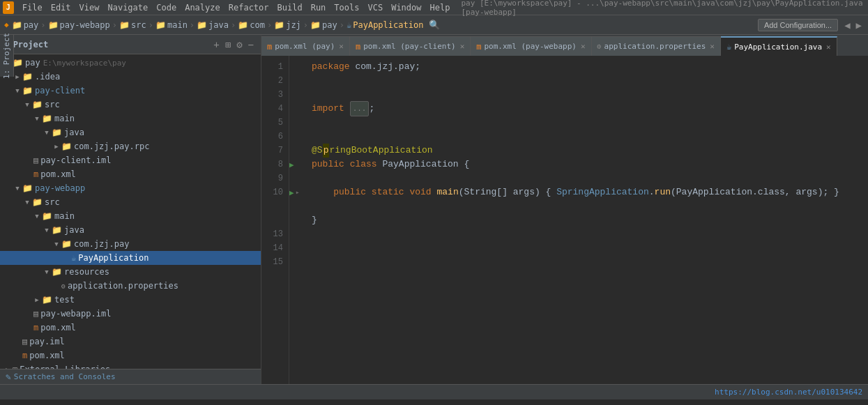 Image resolution: width=868 pixels, height=405 pixels. I want to click on tab-xml-icon2: m, so click(358, 47).